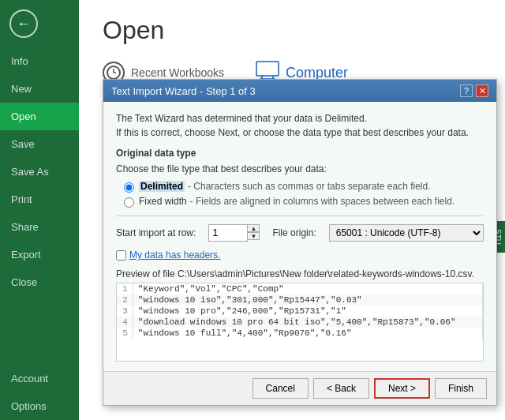 The width and height of the screenshot is (505, 420). I want to click on intro-line2: If this is correct, choose Next, or choo…, so click(300, 133).